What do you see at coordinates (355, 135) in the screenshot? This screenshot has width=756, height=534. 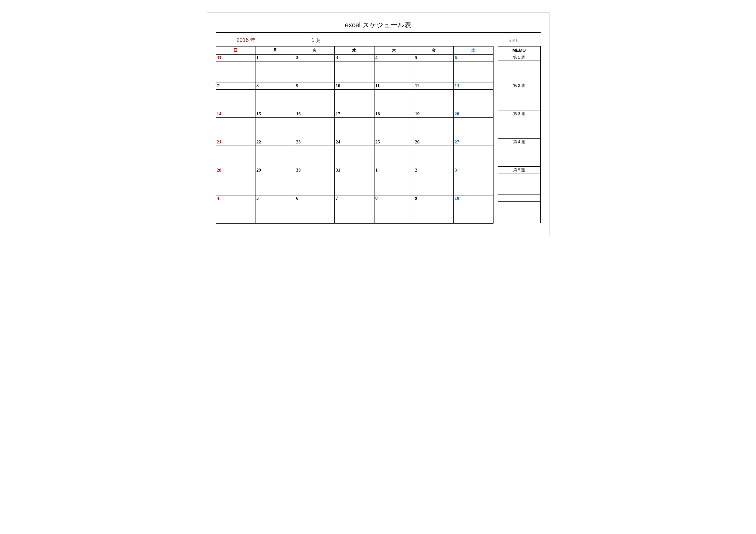 I see `calendar-grid: 日 月 火 水 木 金 土 31123456789101112131415161…` at bounding box center [355, 135].